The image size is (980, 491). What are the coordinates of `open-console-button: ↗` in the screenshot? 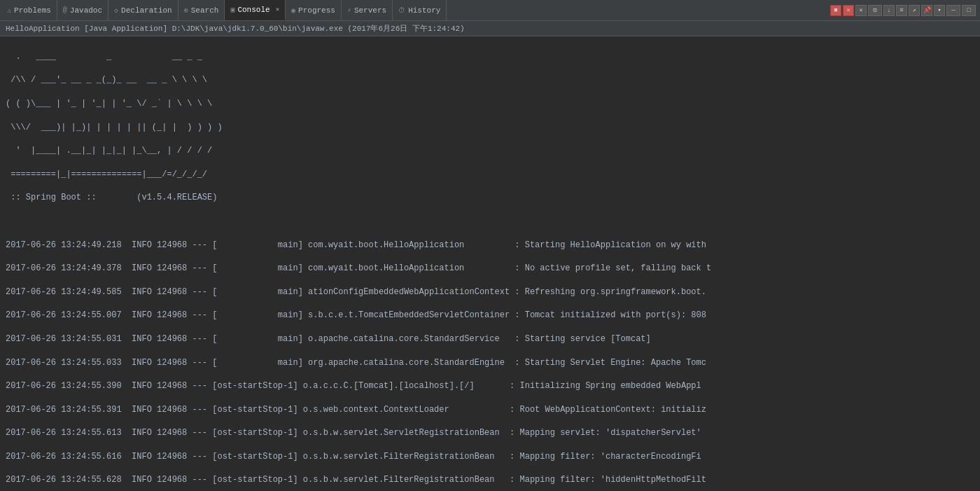 It's located at (914, 11).